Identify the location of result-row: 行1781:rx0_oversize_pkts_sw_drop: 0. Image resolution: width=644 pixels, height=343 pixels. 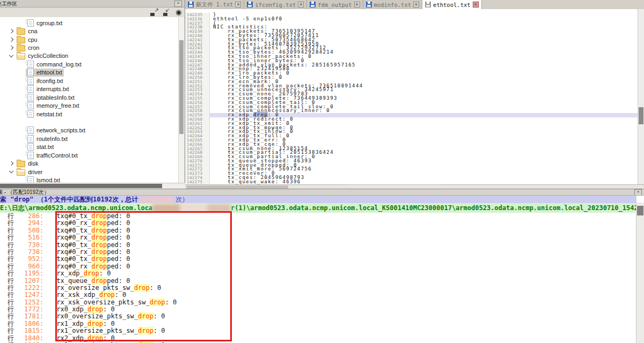
(318, 316).